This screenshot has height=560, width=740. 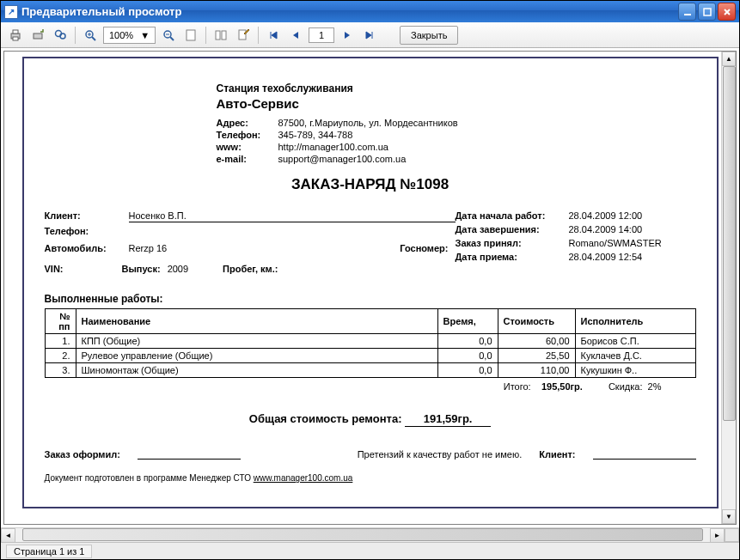 What do you see at coordinates (456, 88) in the screenshot?
I see `station-label: Станция техобслуживания` at bounding box center [456, 88].